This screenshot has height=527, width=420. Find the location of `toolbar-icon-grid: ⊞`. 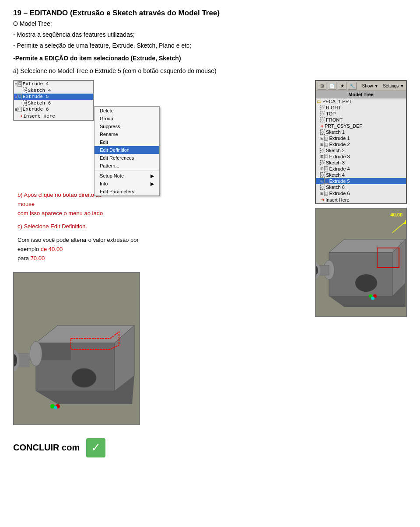

toolbar-icon-grid: ⊞ is located at coordinates (322, 86).